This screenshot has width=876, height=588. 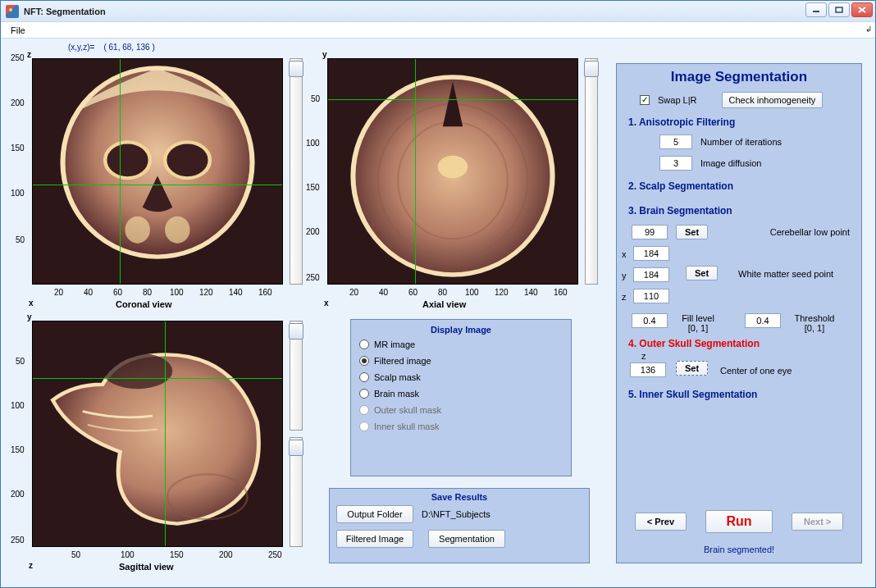 I want to click on cursor-coords: (x,y,z)= ( 61, 68, 136 ), so click(x=112, y=48).